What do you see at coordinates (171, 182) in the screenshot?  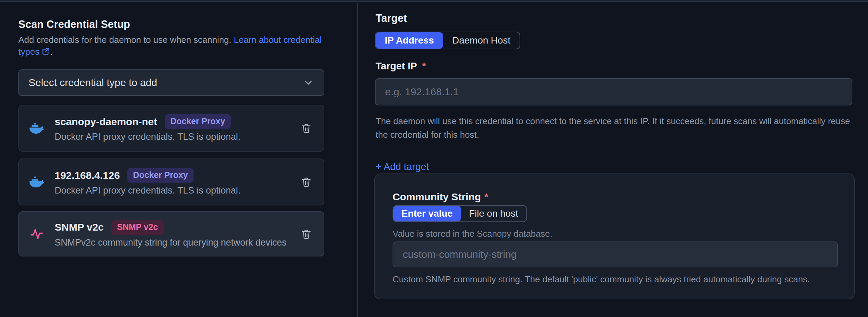 I see `credential-card: 192.168.4.126 Docker Proxy Docker API pr…` at bounding box center [171, 182].